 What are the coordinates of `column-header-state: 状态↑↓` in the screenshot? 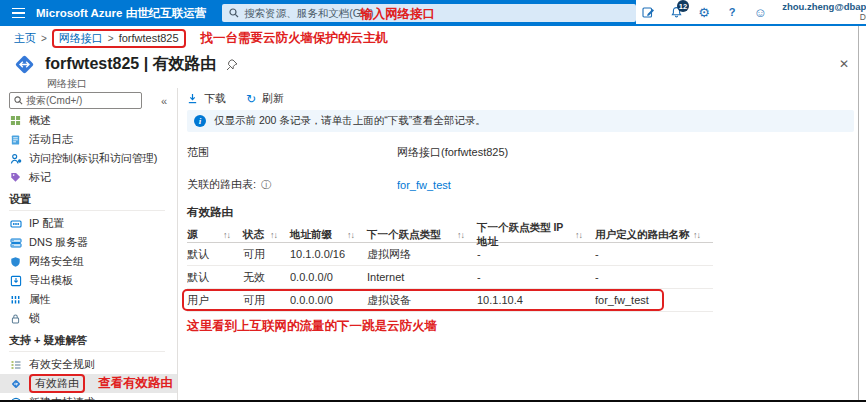 It's located at (266, 235).